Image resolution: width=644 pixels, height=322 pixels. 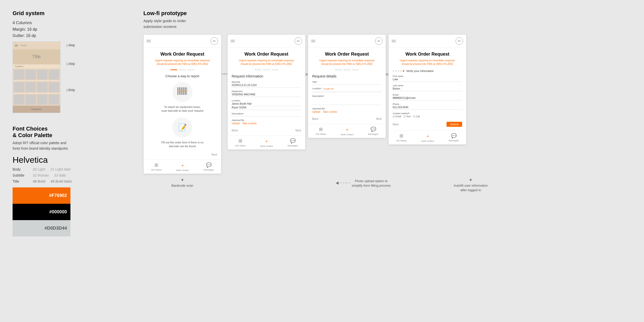 What do you see at coordinates (293, 146) in the screenshot?
I see `footer-label-2-3: Messages` at bounding box center [293, 146].